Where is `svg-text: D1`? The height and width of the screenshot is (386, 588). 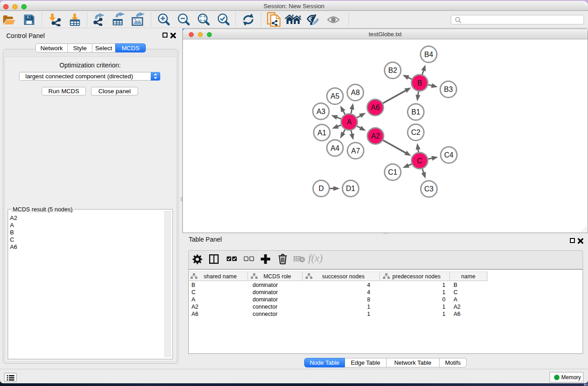 svg-text: D1 is located at coordinates (350, 188).